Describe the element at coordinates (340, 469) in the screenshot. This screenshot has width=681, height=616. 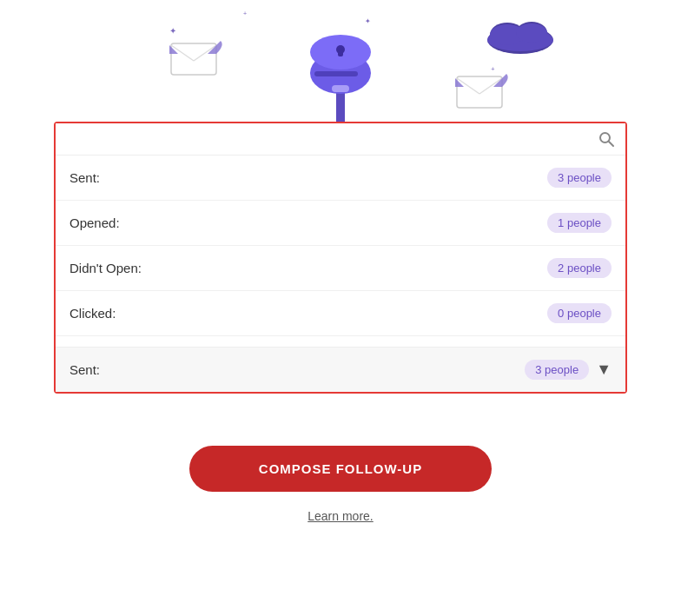
I see `compose-follow-up-button: COMPOSE FOLLOW-UP` at that location.